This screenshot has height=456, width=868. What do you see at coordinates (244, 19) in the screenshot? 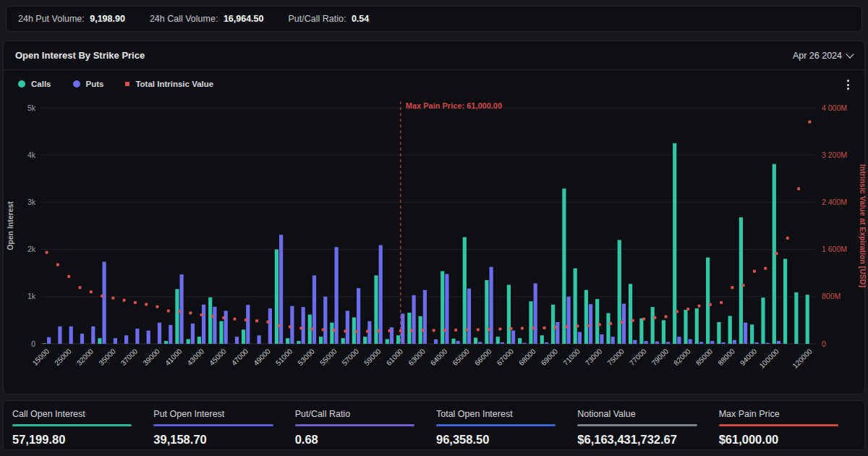
I see `call-volume-value: 16,964.50` at bounding box center [244, 19].